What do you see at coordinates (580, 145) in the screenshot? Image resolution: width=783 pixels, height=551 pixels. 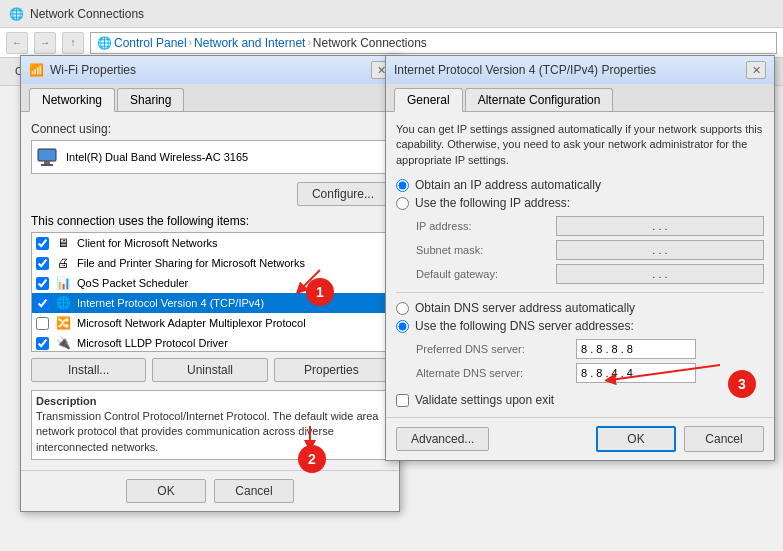 I see `ipv4-description: You can get IP settings assigned automat…` at bounding box center [580, 145].